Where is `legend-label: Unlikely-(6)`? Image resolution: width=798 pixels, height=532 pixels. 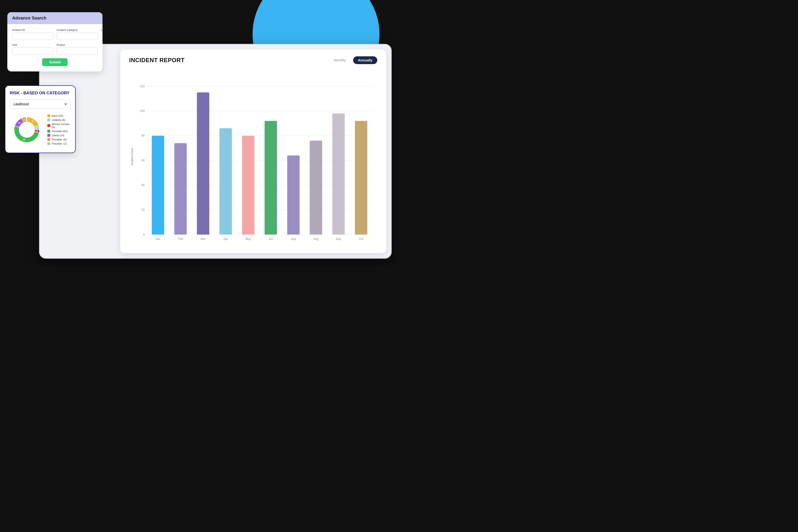 legend-label: Unlikely-(6) is located at coordinates (58, 120).